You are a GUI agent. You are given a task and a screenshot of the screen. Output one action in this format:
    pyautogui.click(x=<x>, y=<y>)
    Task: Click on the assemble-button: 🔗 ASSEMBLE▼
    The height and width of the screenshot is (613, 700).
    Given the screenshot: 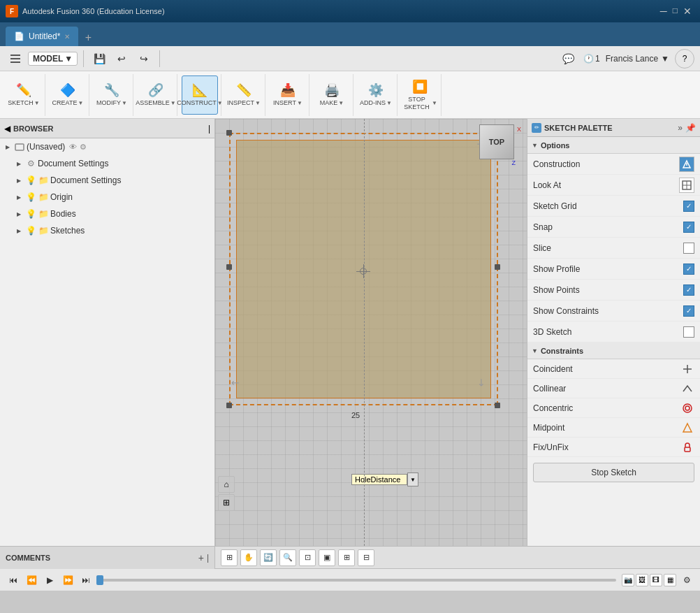 What is the action you would take?
    pyautogui.click(x=156, y=95)
    